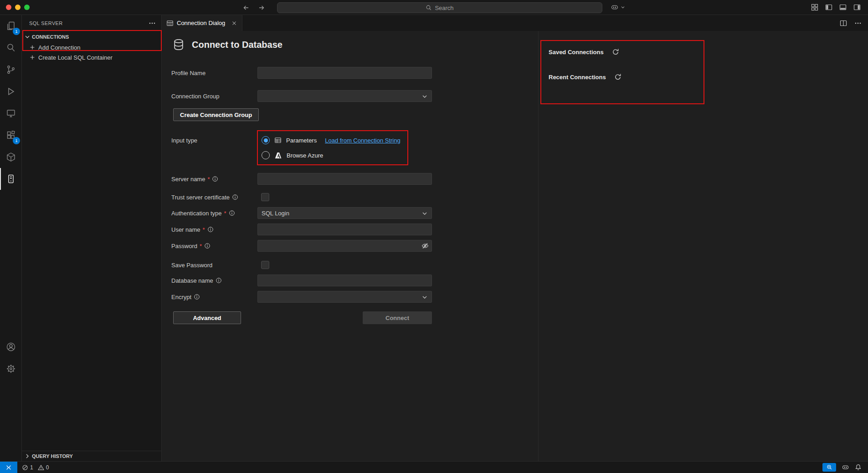  Describe the element at coordinates (349, 281) in the screenshot. I see `database-name-row: Database name` at that location.